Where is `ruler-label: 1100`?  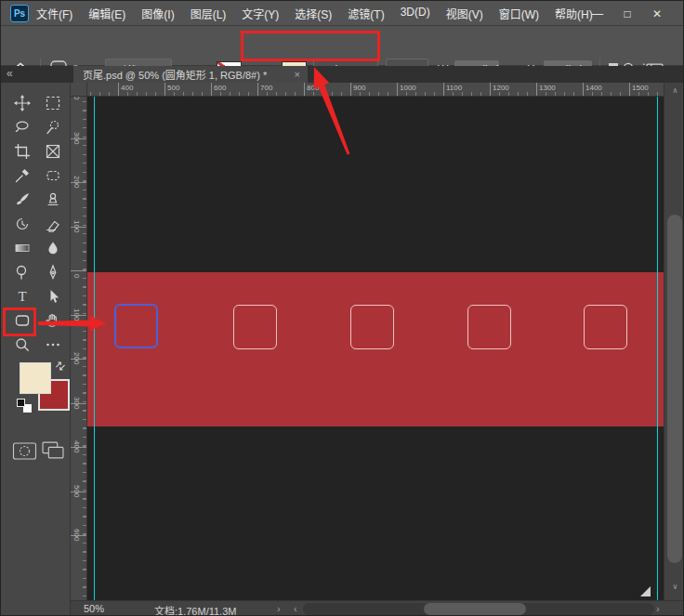 ruler-label: 1100 is located at coordinates (454, 87).